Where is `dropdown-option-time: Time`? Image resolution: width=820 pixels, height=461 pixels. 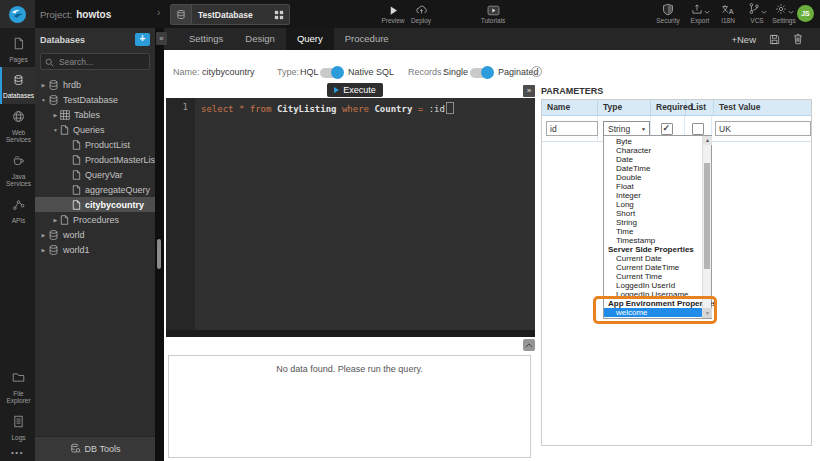
dropdown-option-time: Time is located at coordinates (654, 232).